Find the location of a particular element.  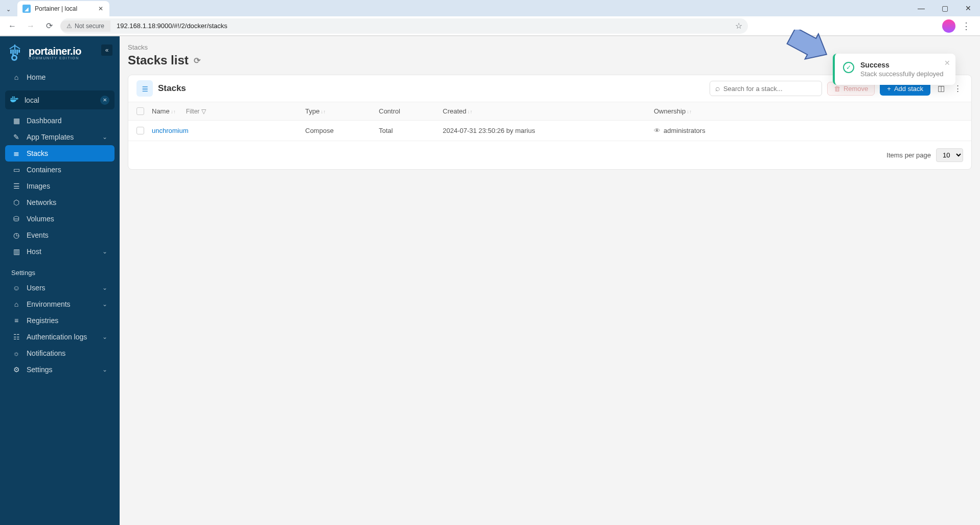

close-tab-button: ✕ is located at coordinates (101, 9).